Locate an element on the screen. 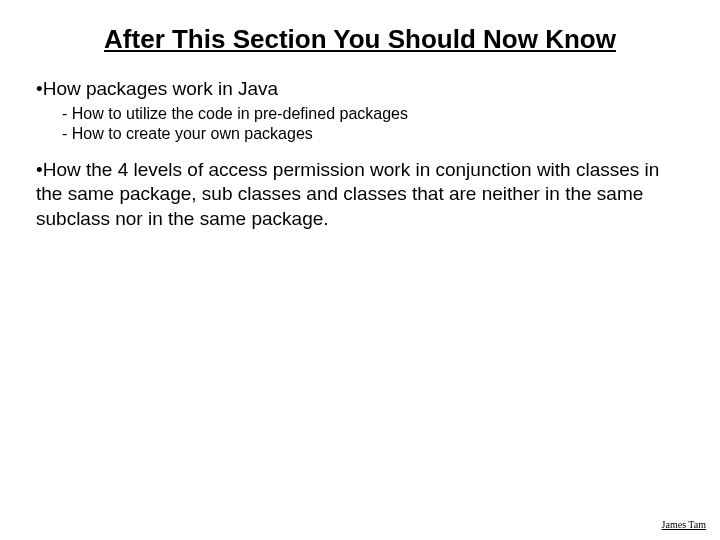 The image size is (720, 540). bullet-item-1: •How packages work in Java is located at coordinates (360, 90).